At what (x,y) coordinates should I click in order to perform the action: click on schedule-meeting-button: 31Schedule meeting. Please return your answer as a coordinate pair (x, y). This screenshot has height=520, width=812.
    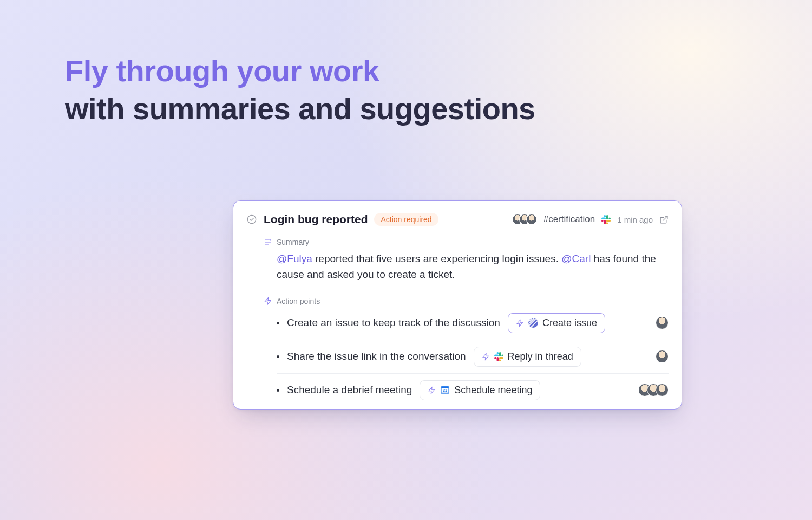
    Looking at the image, I should click on (480, 390).